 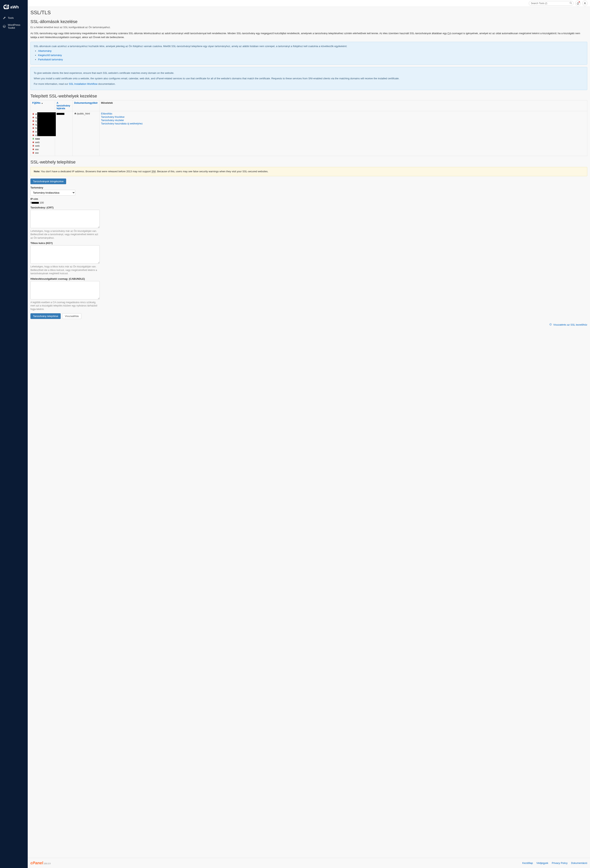 I want to click on install-cert-button: Tanúsítvány telepítése, so click(x=46, y=316).